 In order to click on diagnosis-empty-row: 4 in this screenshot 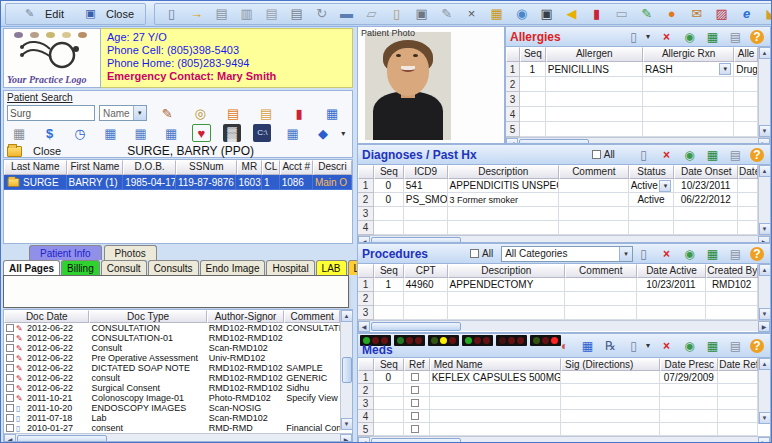, I will do `click(558, 228)`.